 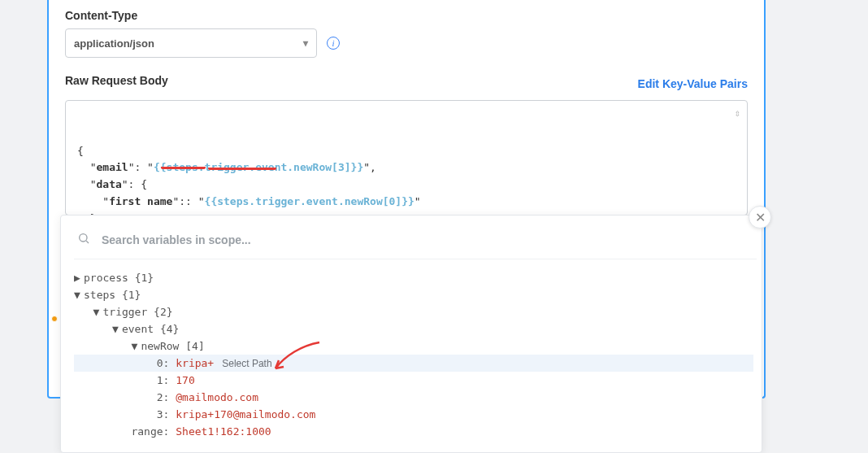 What do you see at coordinates (738, 114) in the screenshot?
I see `resize-handle-icon: ⇳` at bounding box center [738, 114].